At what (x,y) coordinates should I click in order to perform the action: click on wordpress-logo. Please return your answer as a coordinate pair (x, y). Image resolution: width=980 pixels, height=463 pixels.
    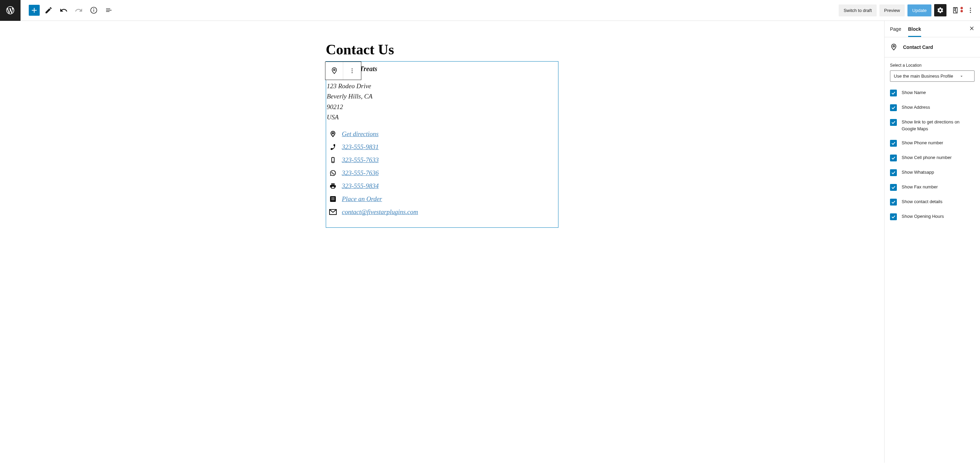
    Looking at the image, I should click on (10, 11).